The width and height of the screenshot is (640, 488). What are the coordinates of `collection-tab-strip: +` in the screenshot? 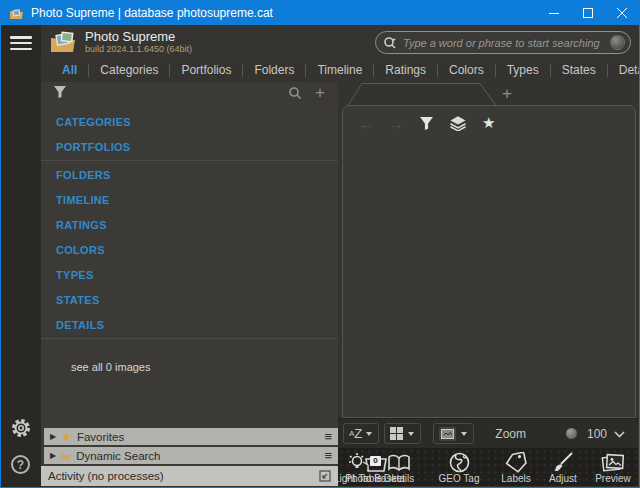 It's located at (488, 94).